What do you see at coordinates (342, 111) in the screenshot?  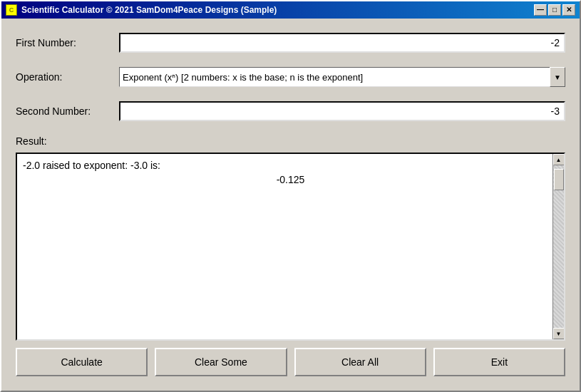 I see `second-number-input` at bounding box center [342, 111].